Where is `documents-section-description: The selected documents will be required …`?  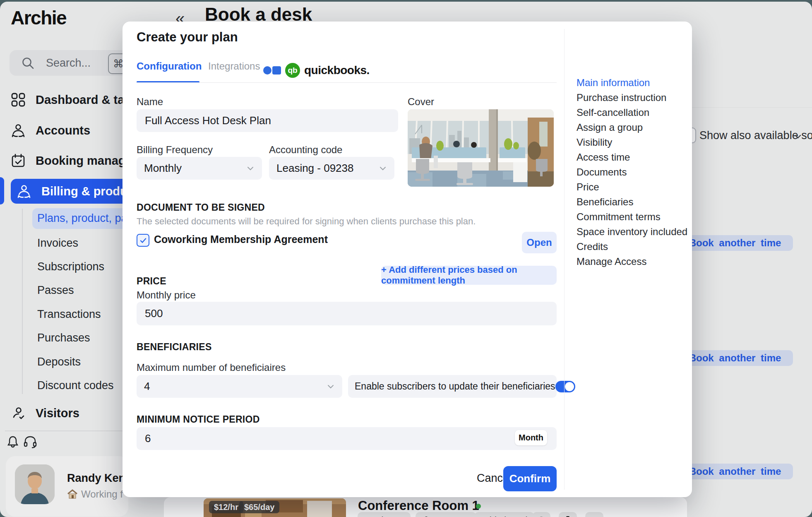
documents-section-description: The selected documents will be required … is located at coordinates (306, 221).